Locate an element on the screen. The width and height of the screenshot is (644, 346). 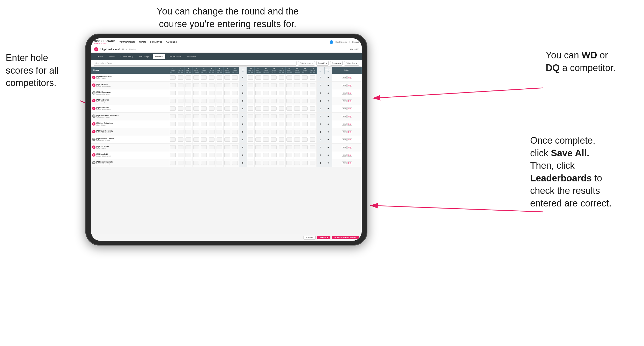
publish-button: Publish Round Scores is located at coordinates (346, 238).